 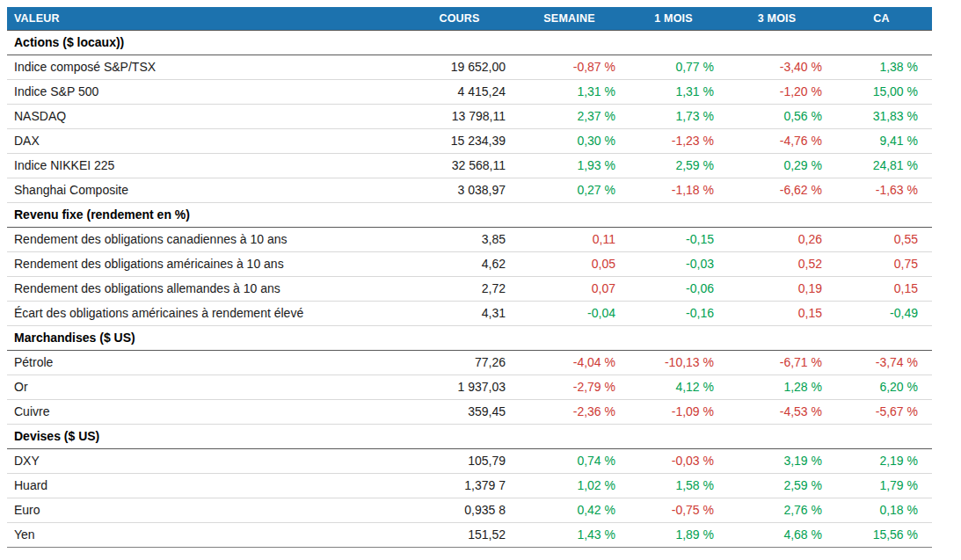 What do you see at coordinates (777, 288) in the screenshot?
I see `3mois-value: 0,19` at bounding box center [777, 288].